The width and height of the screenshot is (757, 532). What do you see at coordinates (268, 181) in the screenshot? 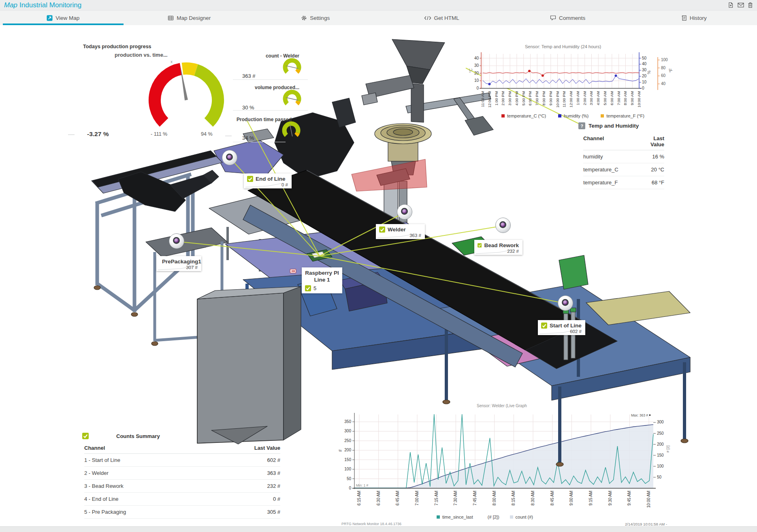
I see `sensor-label-end-of-line: End of Line 0 #` at bounding box center [268, 181].